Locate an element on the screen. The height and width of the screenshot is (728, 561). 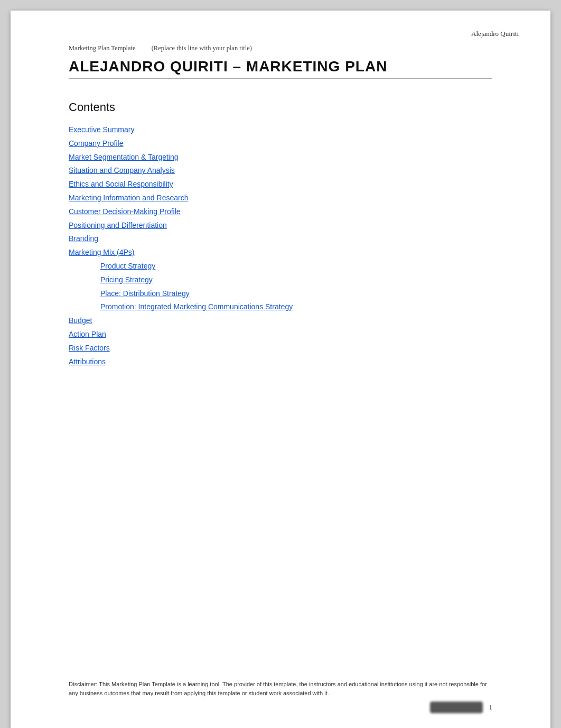
toc-item: Customer Decision-Making Profile is located at coordinates (125, 211).